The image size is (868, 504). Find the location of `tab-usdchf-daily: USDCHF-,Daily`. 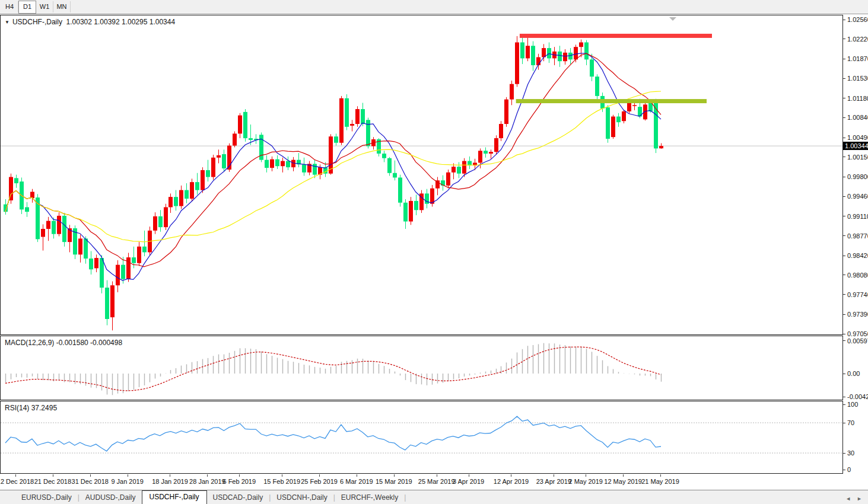

tab-usdchf-daily: USDCHF-,Daily is located at coordinates (174, 497).